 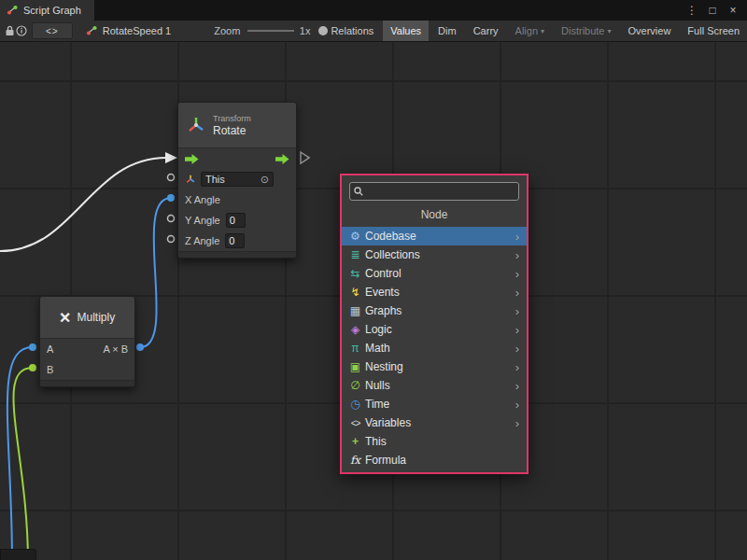 I want to click on x-angle-label: X Angle, so click(x=203, y=200).